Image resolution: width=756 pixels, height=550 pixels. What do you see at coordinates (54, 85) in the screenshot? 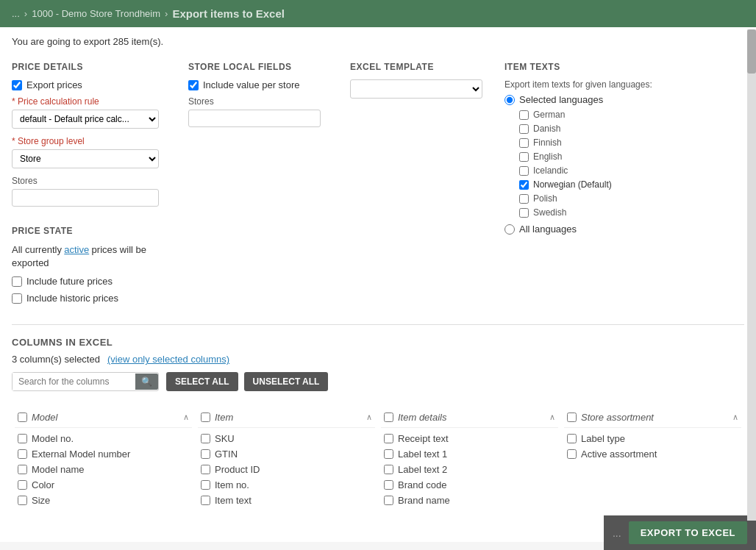
I see `export-prices-label: Export prices` at bounding box center [54, 85].